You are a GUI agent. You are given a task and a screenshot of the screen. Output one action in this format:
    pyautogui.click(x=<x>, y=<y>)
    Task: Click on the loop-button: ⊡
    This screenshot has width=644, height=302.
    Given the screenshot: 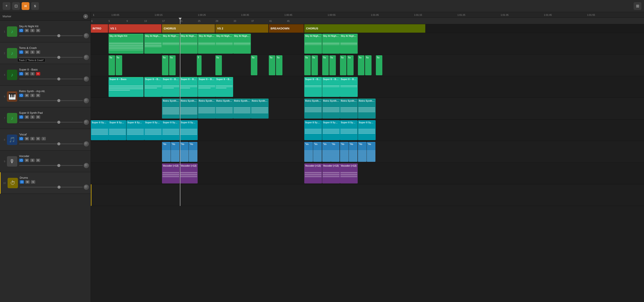 What is the action you would take?
    pyautogui.click(x=16, y=6)
    